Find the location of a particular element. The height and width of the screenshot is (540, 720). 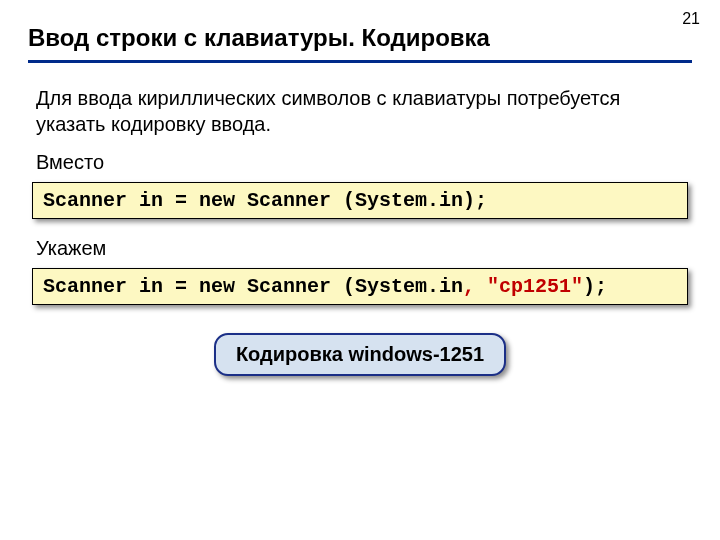

code-block-original: Scanner in = new Scanner (System.in); is located at coordinates (360, 200).